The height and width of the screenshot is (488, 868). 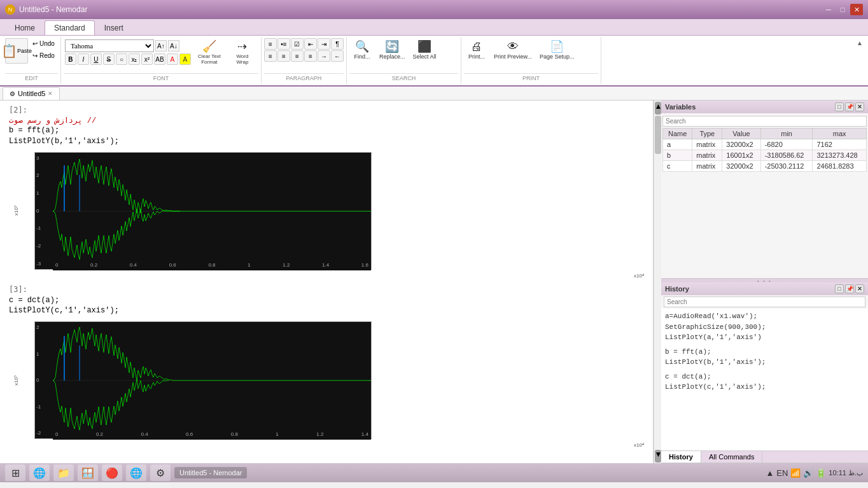 What do you see at coordinates (860, 107) in the screenshot?
I see `vars-close-button: ✕` at bounding box center [860, 107].